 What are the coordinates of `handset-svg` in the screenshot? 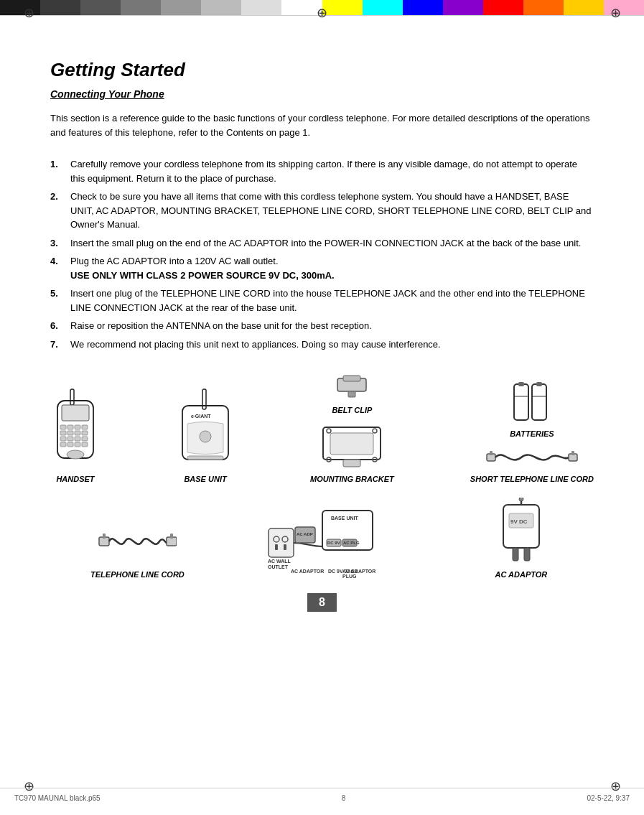 It's located at (75, 429).